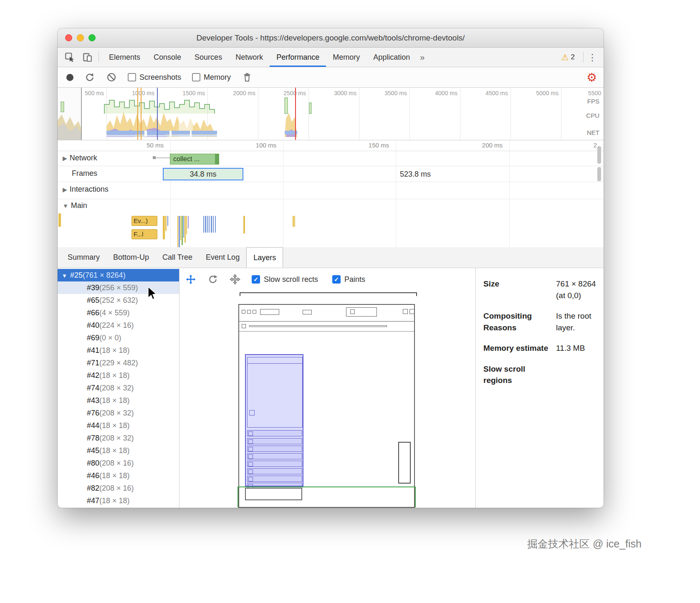 This screenshot has height=603, width=700. What do you see at coordinates (70, 78) in the screenshot?
I see `record-button` at bounding box center [70, 78].